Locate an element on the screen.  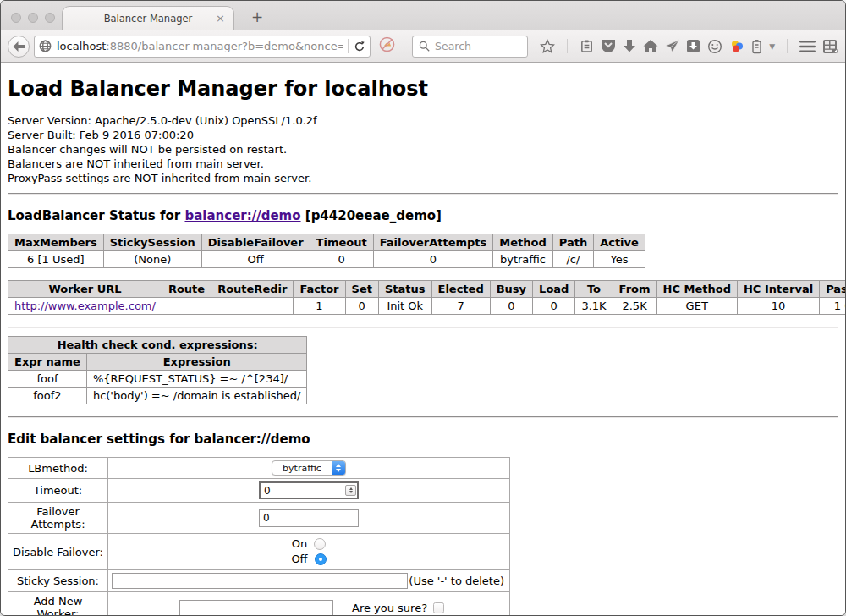
table-cell: 3.1K is located at coordinates (594, 306).